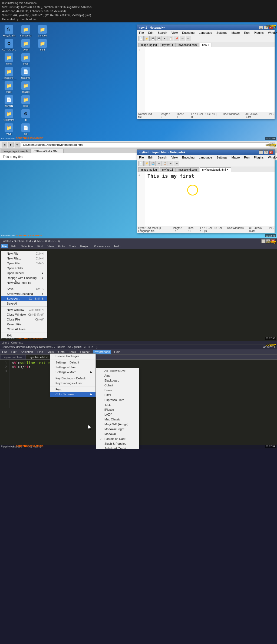 The width and height of the screenshot is (277, 644). I want to click on toolbar-paste: 📌, so click(177, 39).